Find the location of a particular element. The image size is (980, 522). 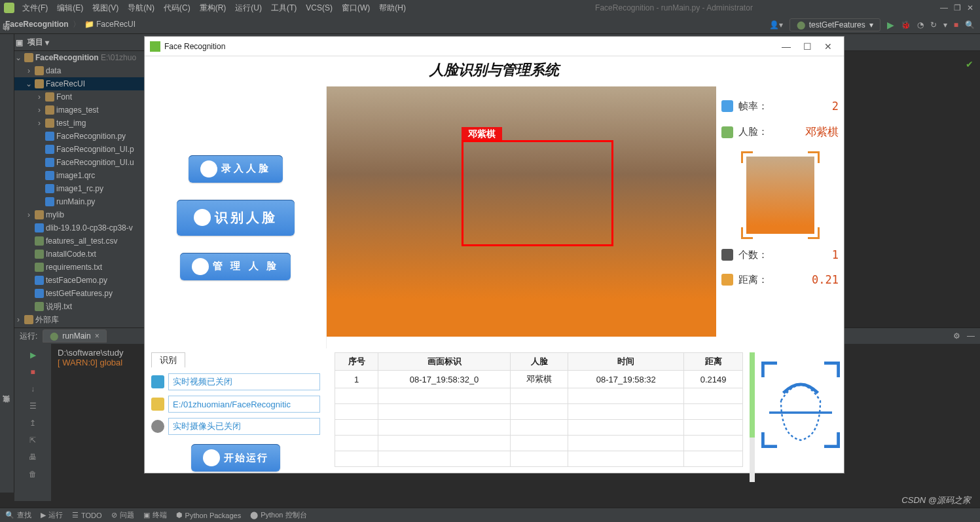

tree-node: FaceRecognition_UI.p is located at coordinates (79, 149).